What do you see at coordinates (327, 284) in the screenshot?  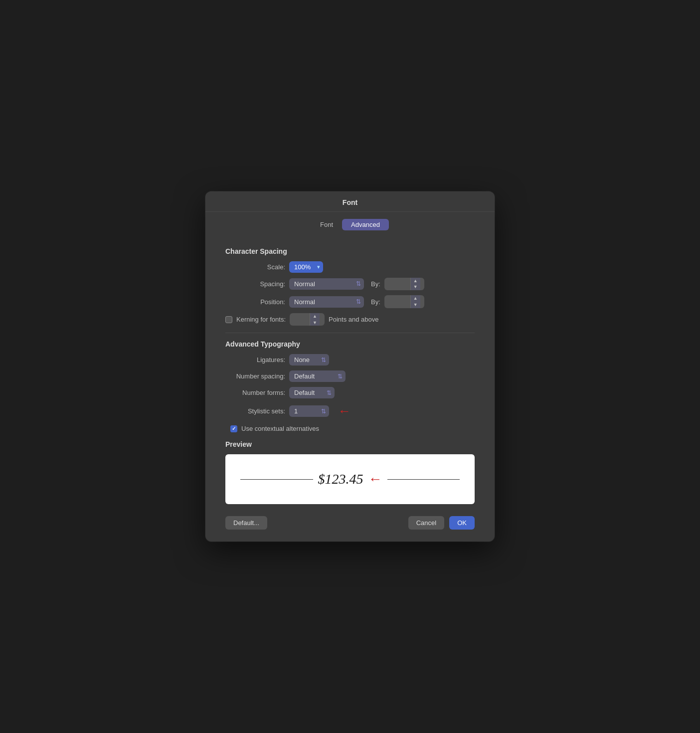 I see `spacing-select: Normal Expanded Condensed` at bounding box center [327, 284].